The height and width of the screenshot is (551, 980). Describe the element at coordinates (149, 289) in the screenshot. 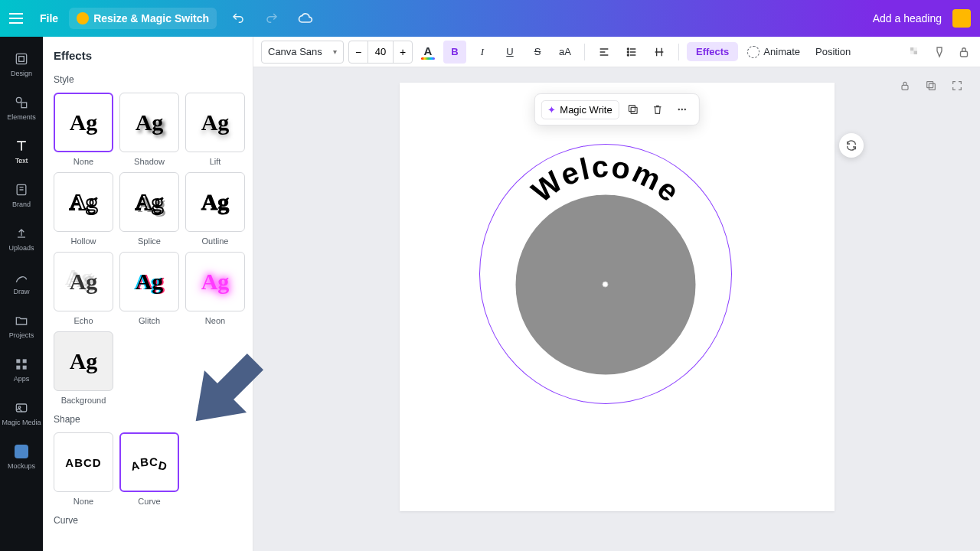

I see `effect-glitch: AgGlitch` at that location.